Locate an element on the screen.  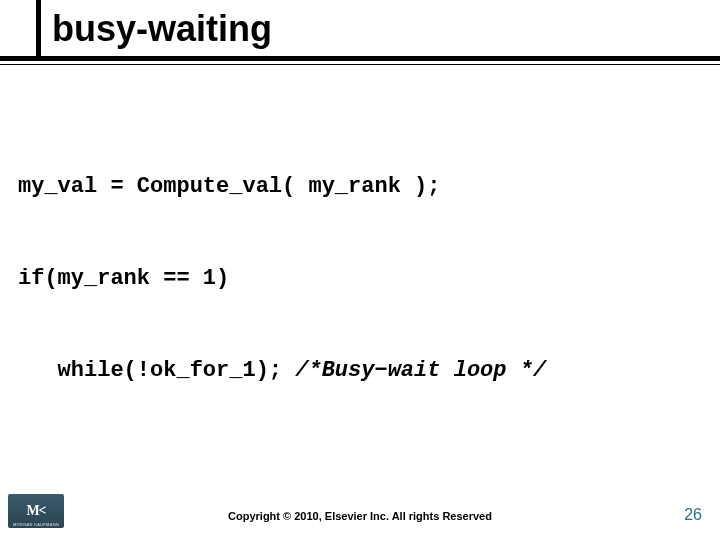
title-decor-hline-thick is located at coordinates (360, 58).